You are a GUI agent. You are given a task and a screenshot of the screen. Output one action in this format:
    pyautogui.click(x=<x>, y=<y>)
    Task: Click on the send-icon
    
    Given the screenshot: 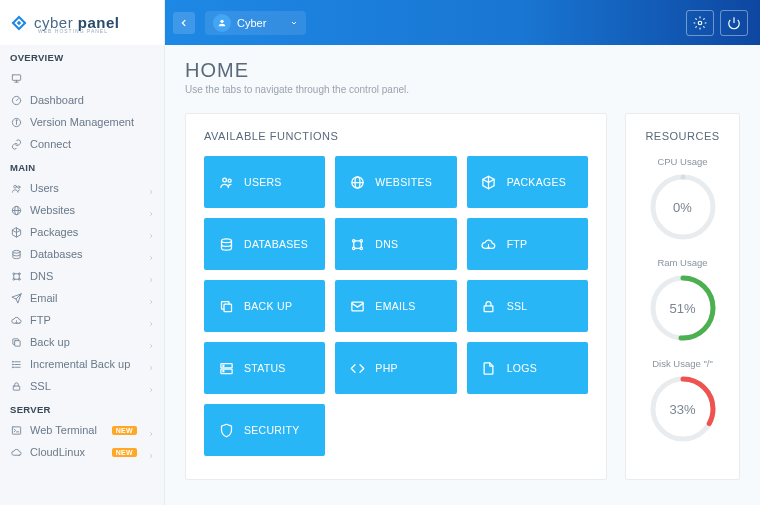 What is the action you would take?
    pyautogui.click(x=16, y=298)
    